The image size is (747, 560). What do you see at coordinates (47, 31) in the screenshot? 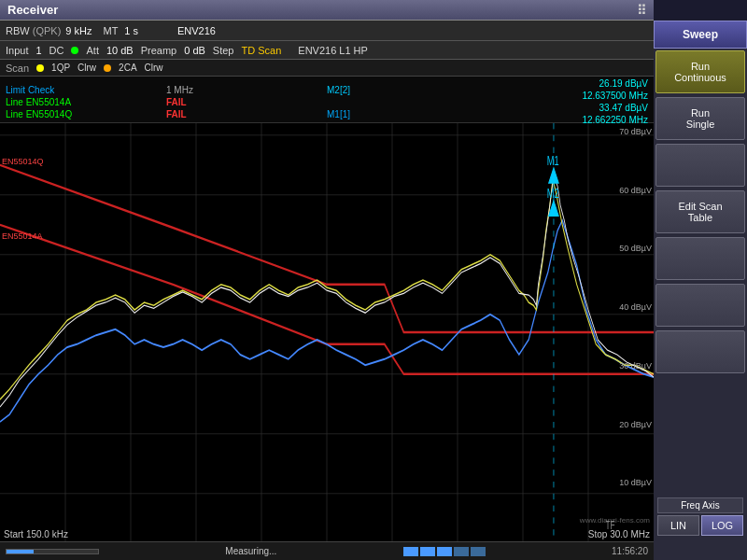
I see `rbw-type: (QPK)` at bounding box center [47, 31].